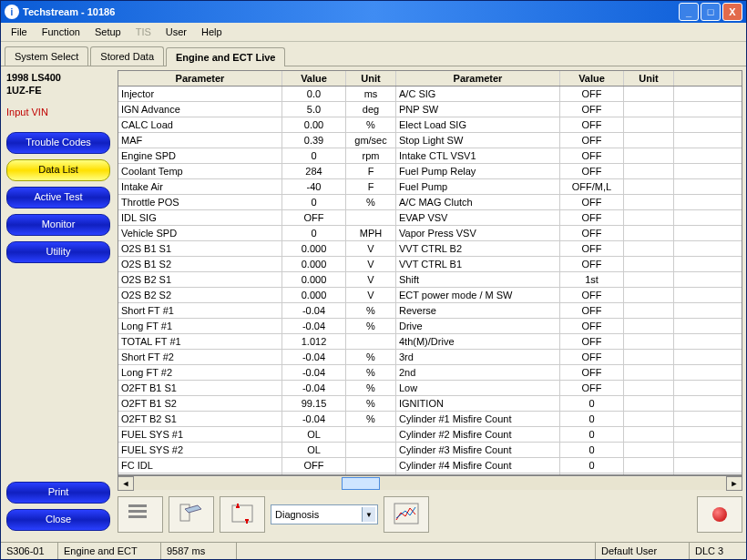 This screenshot has height=560, width=747. What do you see at coordinates (58, 252) in the screenshot?
I see `utility-button: Utility` at bounding box center [58, 252].